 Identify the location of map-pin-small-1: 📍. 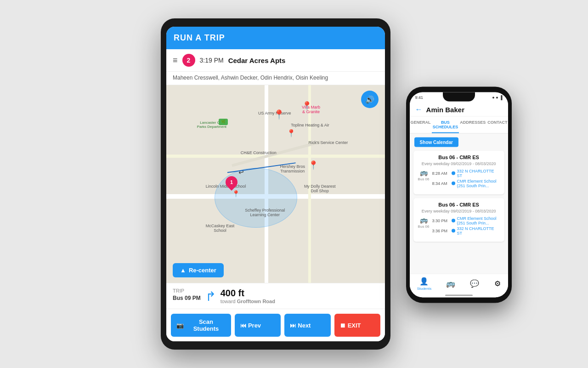
(236, 194).